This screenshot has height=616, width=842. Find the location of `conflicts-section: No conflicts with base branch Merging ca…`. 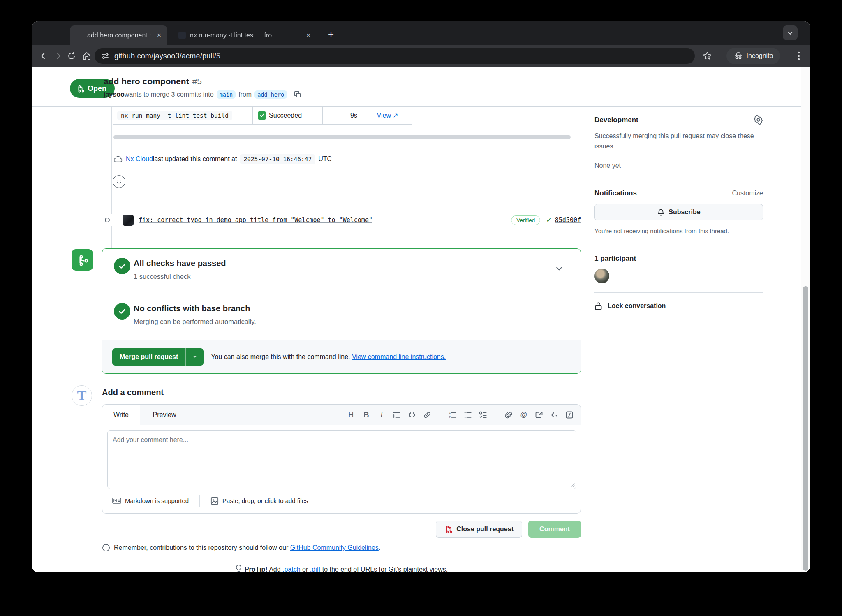

conflicts-section: No conflicts with base branch Merging ca… is located at coordinates (341, 317).